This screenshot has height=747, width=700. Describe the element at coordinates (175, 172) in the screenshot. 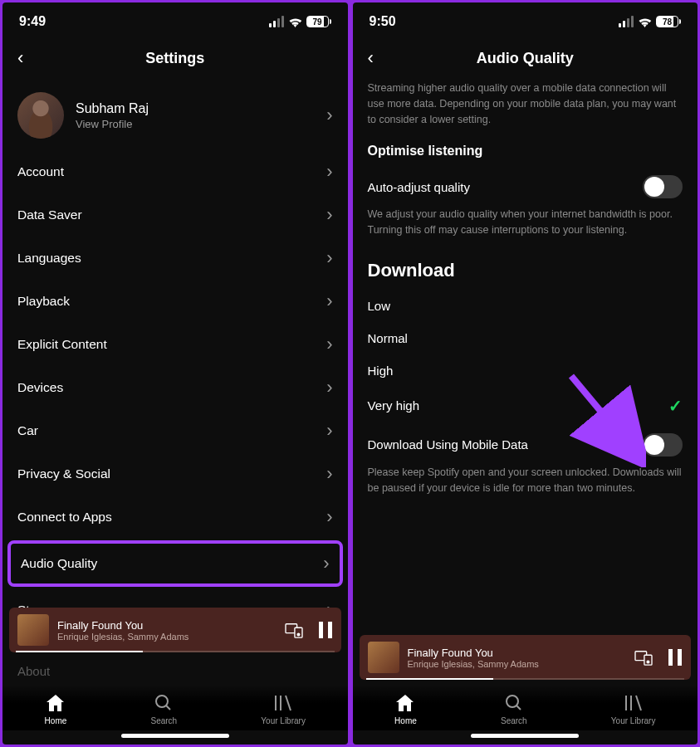

I see `settings-item-account: Account›` at that location.